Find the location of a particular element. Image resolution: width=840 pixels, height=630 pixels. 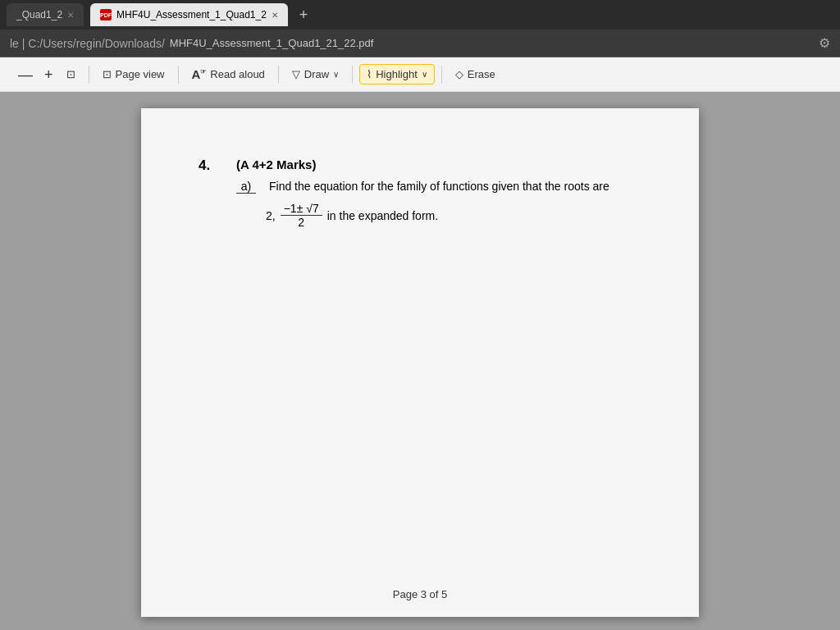

erase-label: Erase is located at coordinates (482, 74).